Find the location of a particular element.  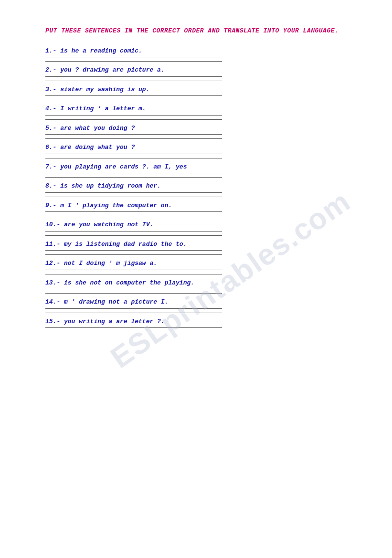

instructions: PUT THESE SENTENCES IN THE CORRECT ORDER… is located at coordinates (200, 31).